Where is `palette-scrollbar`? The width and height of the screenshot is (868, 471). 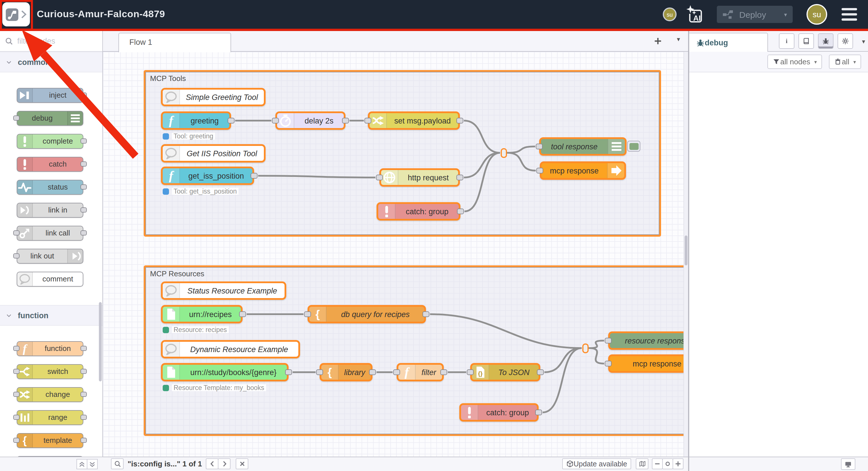 palette-scrollbar is located at coordinates (100, 342).